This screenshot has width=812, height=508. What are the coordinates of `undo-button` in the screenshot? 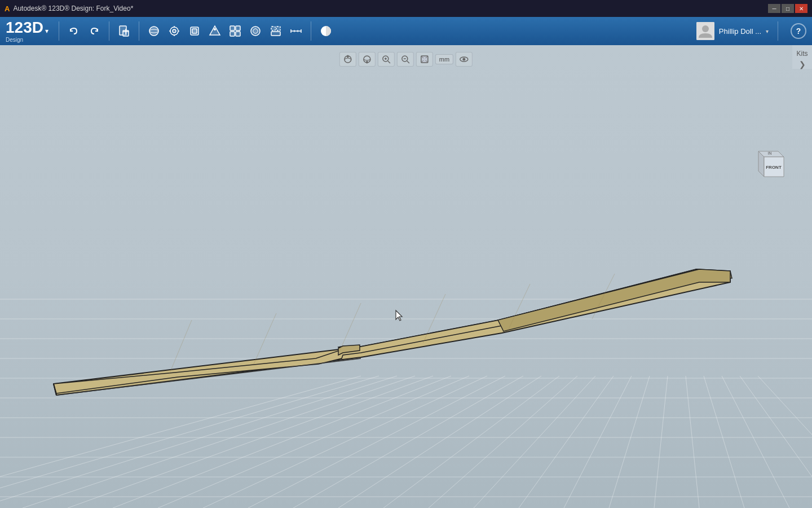 It's located at (74, 31).